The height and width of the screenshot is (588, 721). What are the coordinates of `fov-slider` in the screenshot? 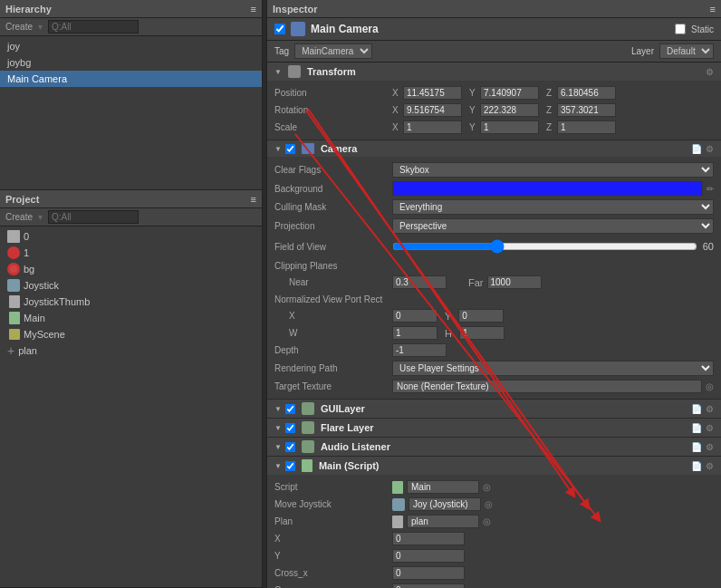 It's located at (545, 246).